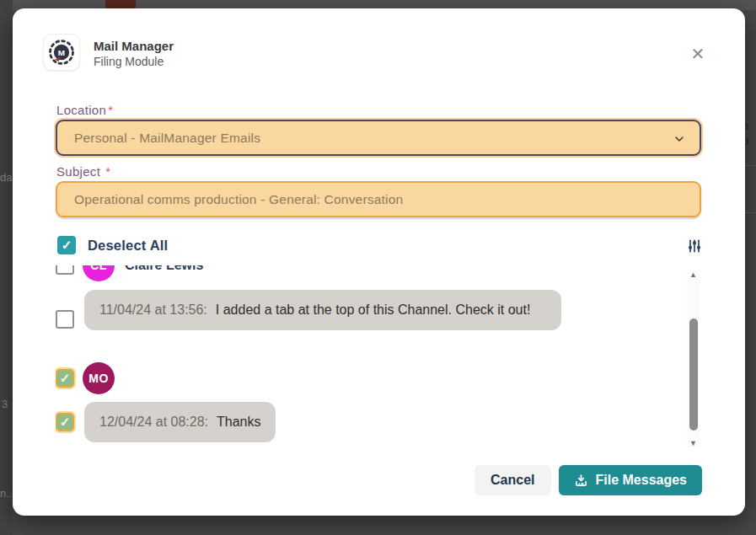  Describe the element at coordinates (62, 52) in the screenshot. I see `mail-manager-logo-icon: M` at that location.